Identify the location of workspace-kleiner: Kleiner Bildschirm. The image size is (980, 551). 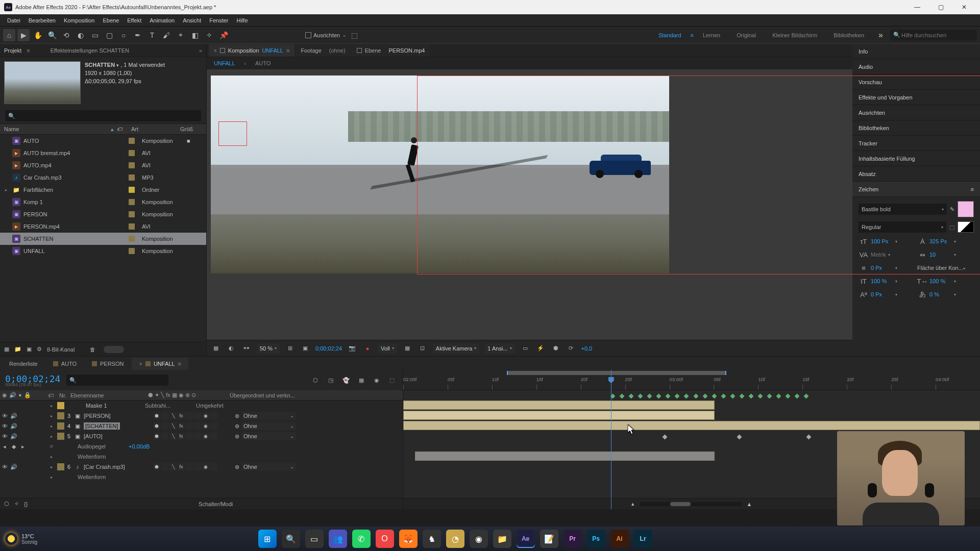
(795, 35).